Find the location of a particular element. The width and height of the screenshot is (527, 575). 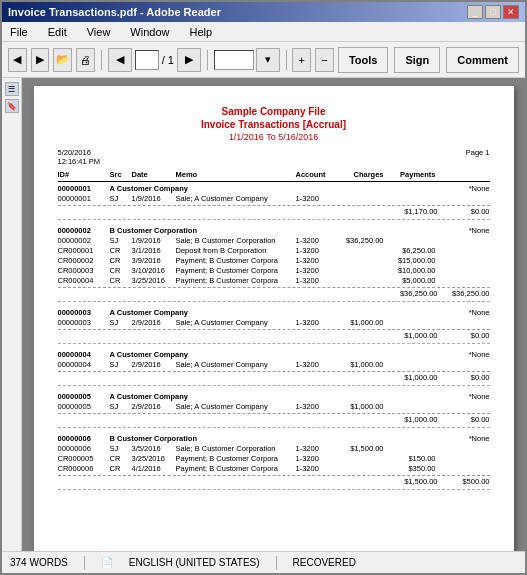

page-number-input: 1 is located at coordinates (147, 60).